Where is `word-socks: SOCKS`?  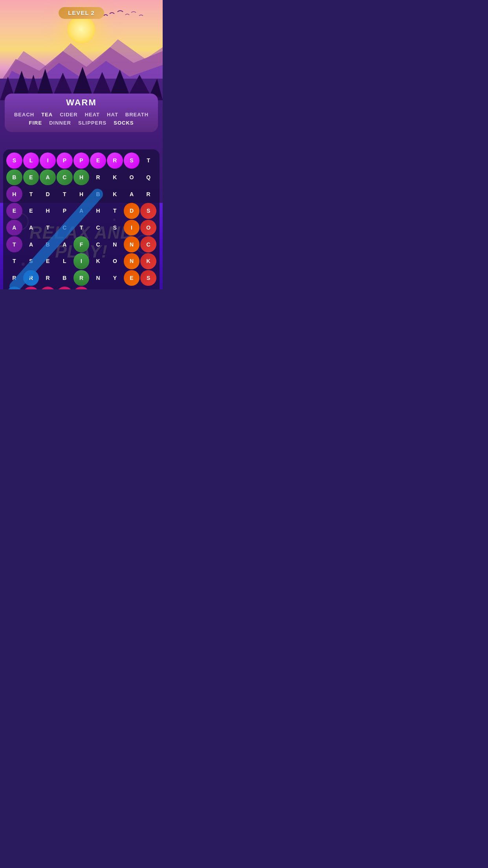 word-socks: SOCKS is located at coordinates (123, 123).